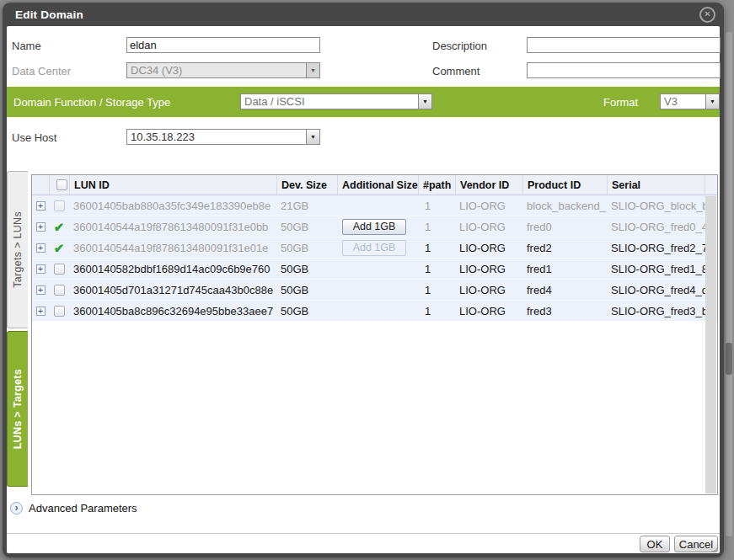 This screenshot has height=560, width=734. What do you see at coordinates (17, 249) in the screenshot?
I see `tab-targets-luns: Targets > LUNs` at bounding box center [17, 249].